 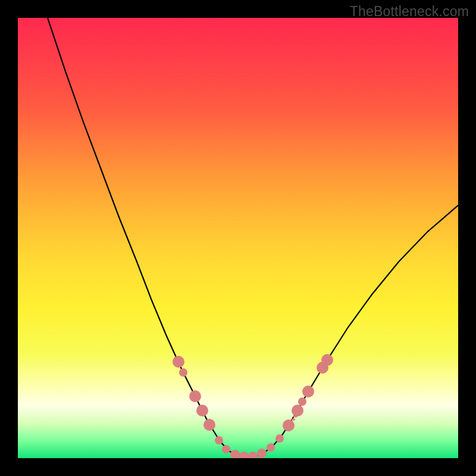 I want to click on watermark-text: TheBottleneck.com, so click(x=409, y=12).